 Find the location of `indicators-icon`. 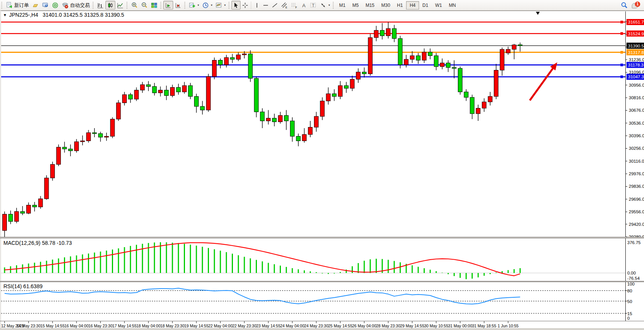

indicators-icon is located at coordinates (192, 5).